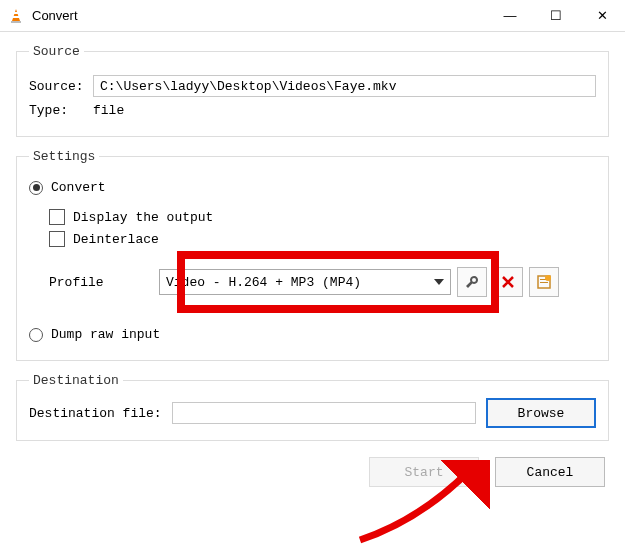 The height and width of the screenshot is (553, 625). What do you see at coordinates (104, 282) in the screenshot?
I see `profile-label: Profile` at bounding box center [104, 282].